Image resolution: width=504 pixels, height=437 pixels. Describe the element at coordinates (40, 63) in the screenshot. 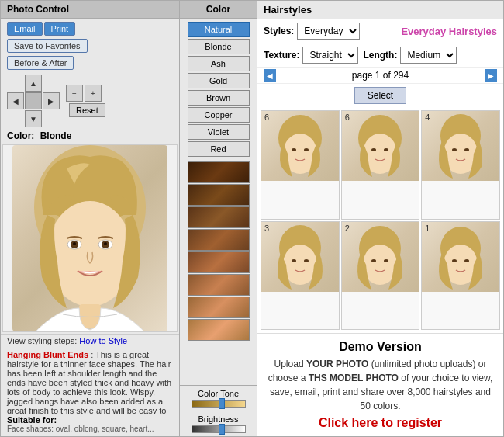

I see `before-after-button: Before & After` at that location.